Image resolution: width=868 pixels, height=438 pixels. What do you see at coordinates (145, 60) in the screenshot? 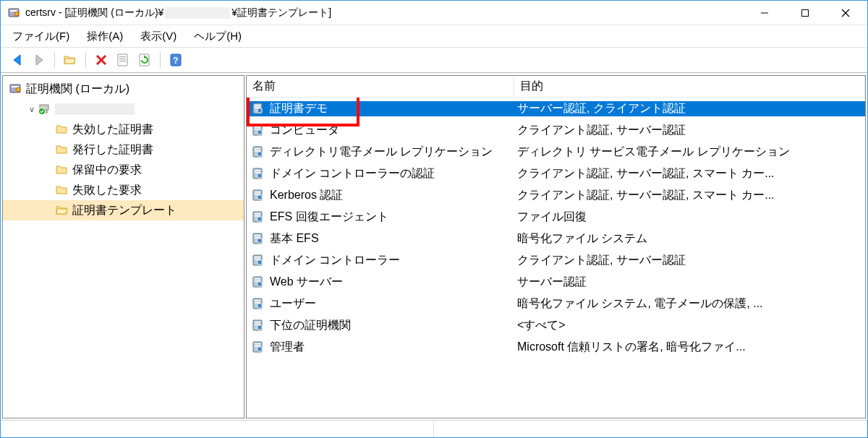
I see `refresh-button` at bounding box center [145, 60].